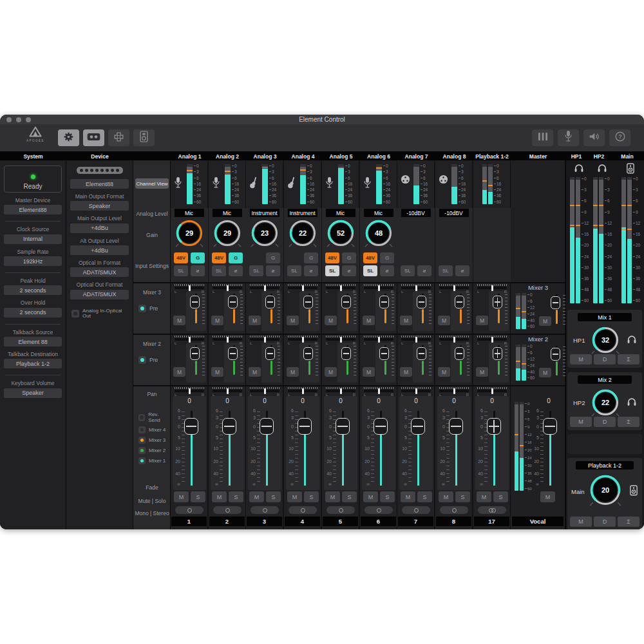  Describe the element at coordinates (189, 522) in the screenshot. I see `channel-number: 1` at that location.